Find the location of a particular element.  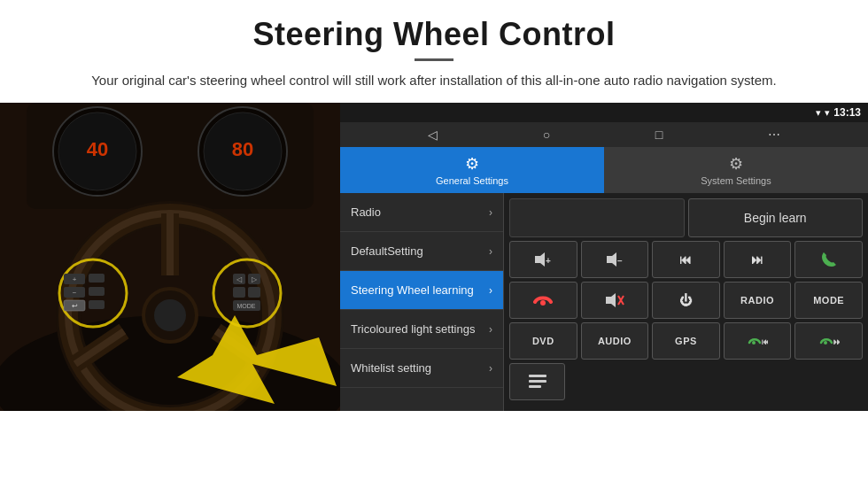

home-icon: ○ is located at coordinates (546, 135).